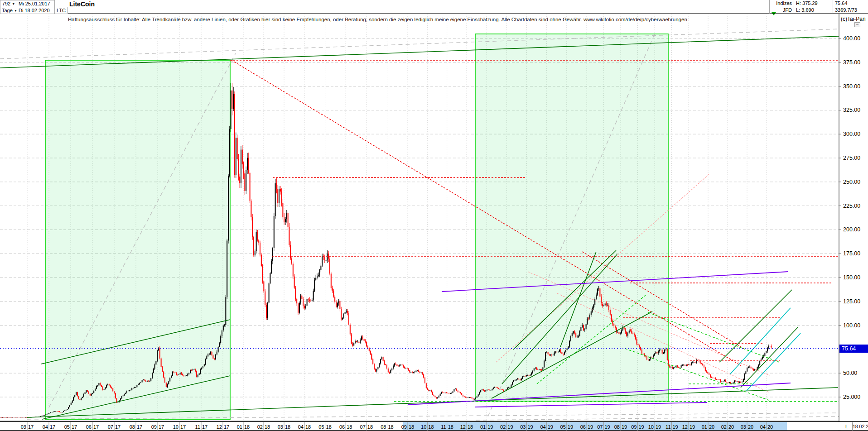 This screenshot has width=868, height=431. What do you see at coordinates (434, 426) in the screenshot?
I see `time-axis: 0317041705170617071708170917101711171217…` at bounding box center [434, 426].